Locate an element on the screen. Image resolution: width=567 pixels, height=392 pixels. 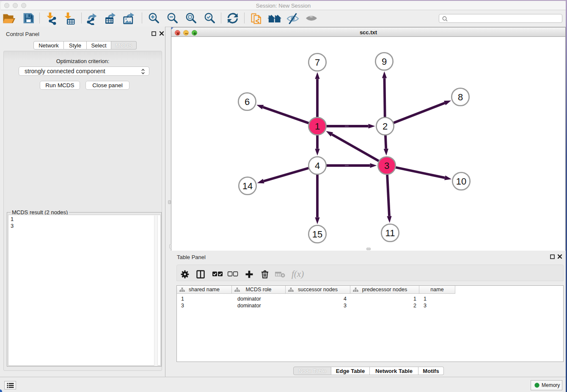
svg-text: 11 is located at coordinates (390, 233).